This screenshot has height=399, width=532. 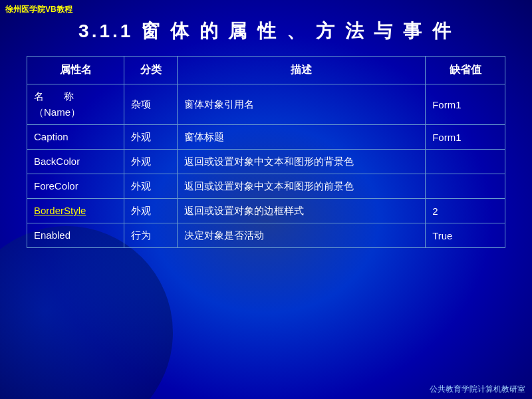 I want to click on cell-description: 返回或设置对象中文本和图形的前景色, so click(x=302, y=186).